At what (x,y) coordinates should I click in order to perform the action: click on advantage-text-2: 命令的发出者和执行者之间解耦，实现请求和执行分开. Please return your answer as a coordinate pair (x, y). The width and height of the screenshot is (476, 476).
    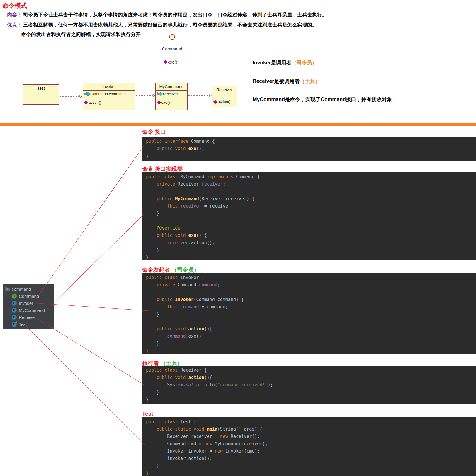
    Looking at the image, I should click on (81, 35).